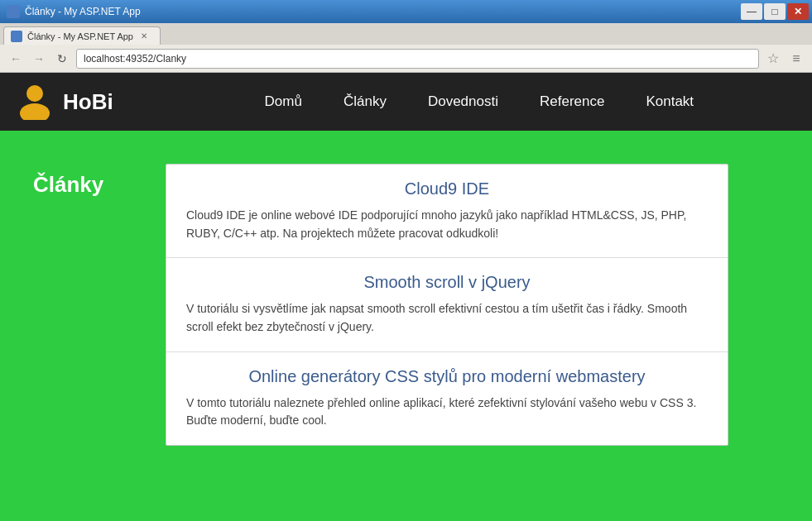 The image size is (812, 521). I want to click on nav-link-domu: Domů, so click(283, 102).